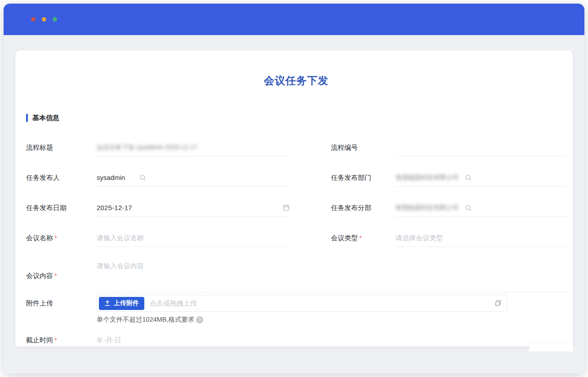  I want to click on section-accent-bar, so click(27, 118).